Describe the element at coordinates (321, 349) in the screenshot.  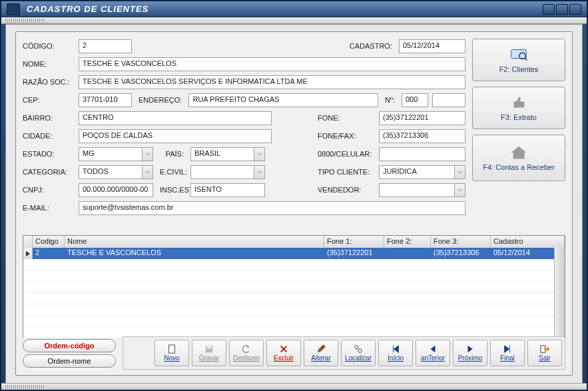
I see `edit-icon` at that location.